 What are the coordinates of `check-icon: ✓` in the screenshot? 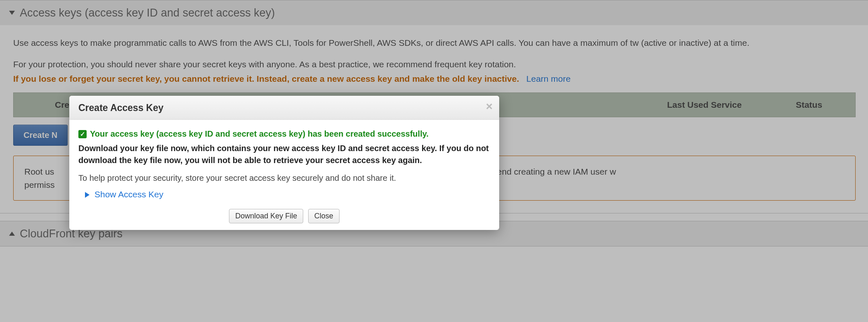 It's located at (83, 134).